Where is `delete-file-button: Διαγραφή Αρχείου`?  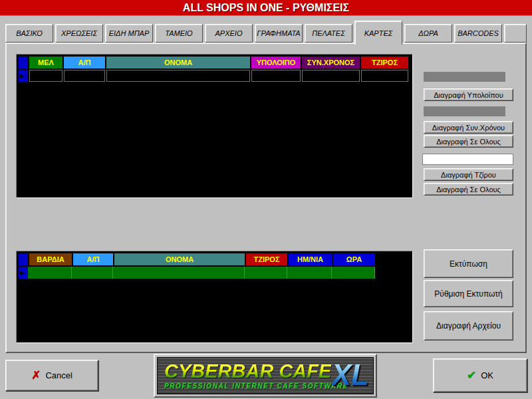 delete-file-button: Διαγραφή Αρχείου is located at coordinates (468, 326).